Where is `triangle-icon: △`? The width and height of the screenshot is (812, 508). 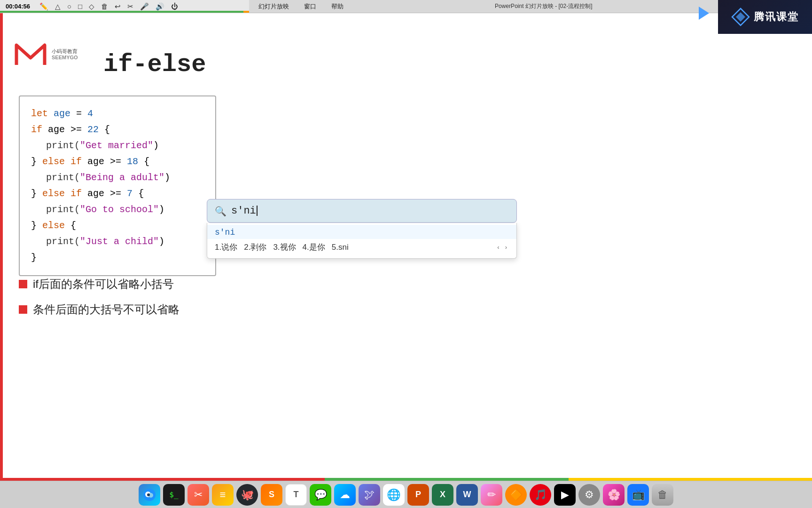 triangle-icon: △ is located at coordinates (58, 7).